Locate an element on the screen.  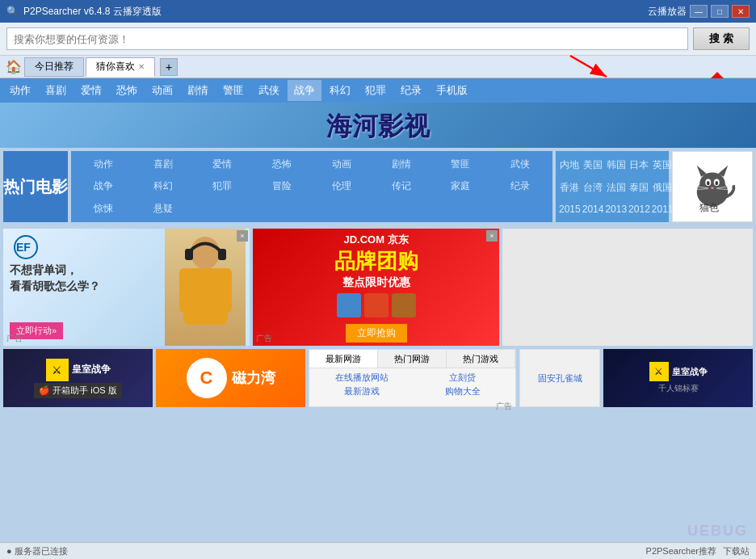
tab-recommend-label: 猜你喜欢 is located at coordinates (116, 66).